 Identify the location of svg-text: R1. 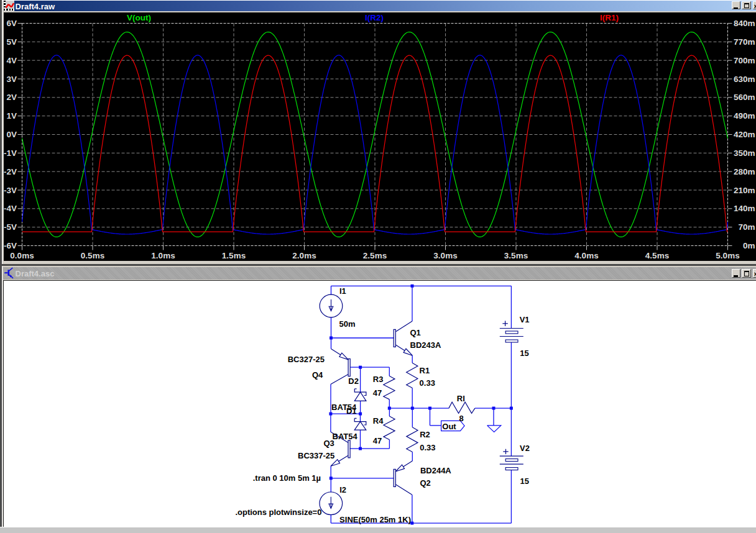
(425, 370).